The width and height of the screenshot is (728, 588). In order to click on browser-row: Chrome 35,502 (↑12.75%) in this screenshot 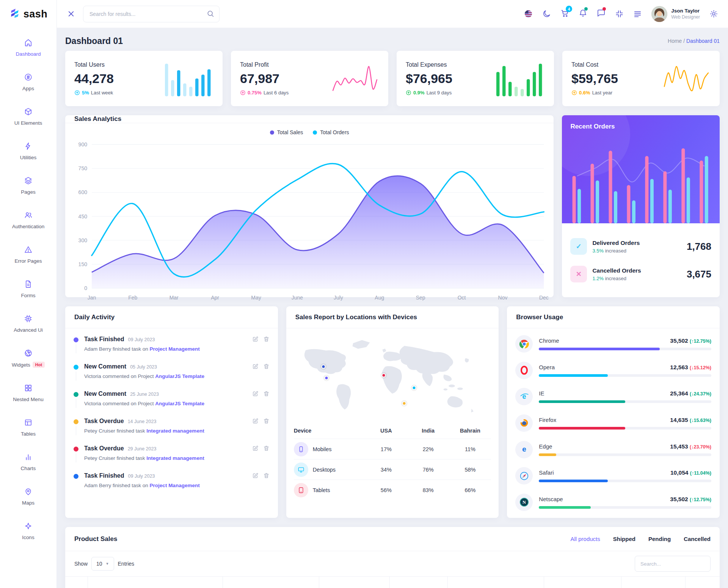, I will do `click(613, 344)`.